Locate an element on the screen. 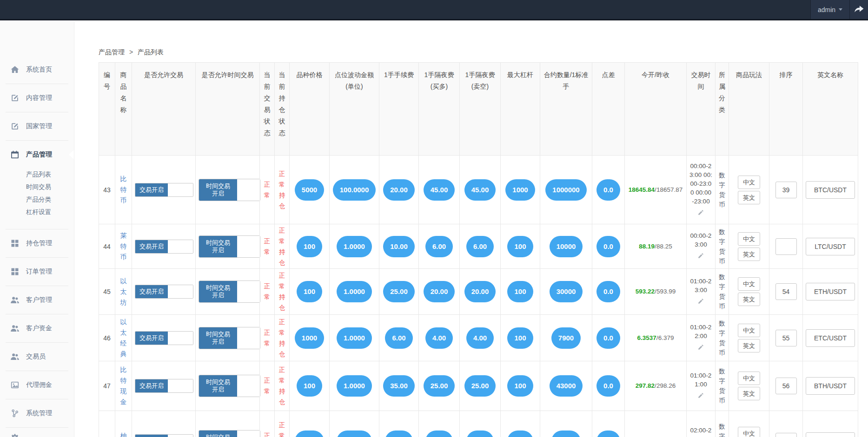 The height and width of the screenshot is (437, 868). overnight-sell-pill: 45.00 is located at coordinates (480, 190).